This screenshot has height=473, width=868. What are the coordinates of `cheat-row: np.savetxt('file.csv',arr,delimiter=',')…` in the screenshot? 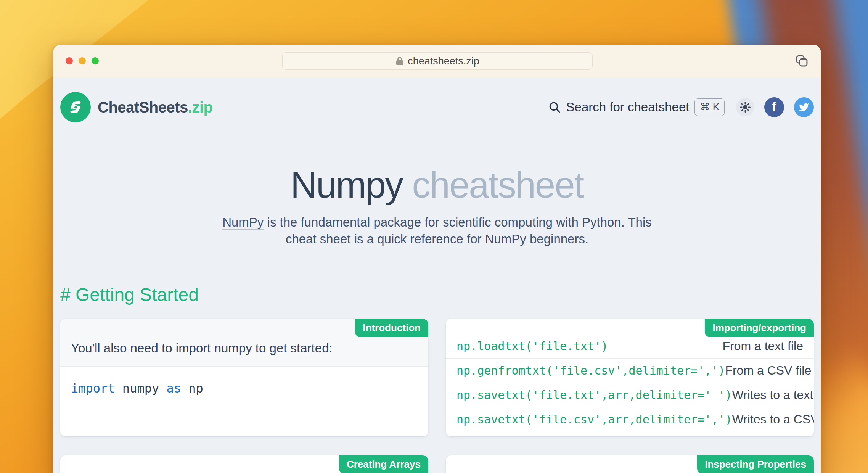 It's located at (630, 419).